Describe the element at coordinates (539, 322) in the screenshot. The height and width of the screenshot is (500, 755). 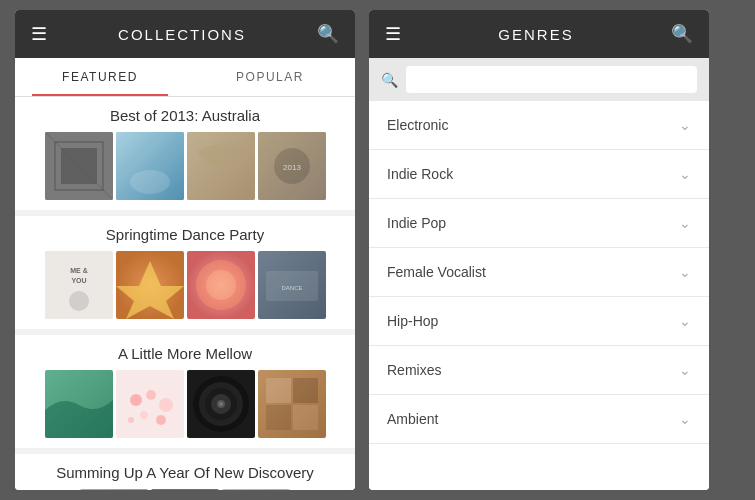
I see `genre-item-hip-hop: Hip-Hop ⌄` at that location.